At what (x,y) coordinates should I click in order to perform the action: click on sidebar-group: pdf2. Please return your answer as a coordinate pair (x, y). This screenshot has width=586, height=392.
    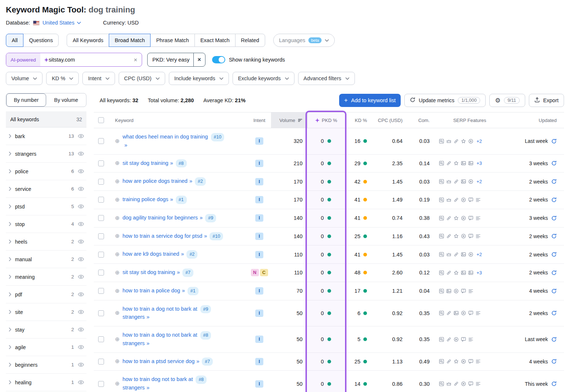
    Looking at the image, I should click on (46, 295).